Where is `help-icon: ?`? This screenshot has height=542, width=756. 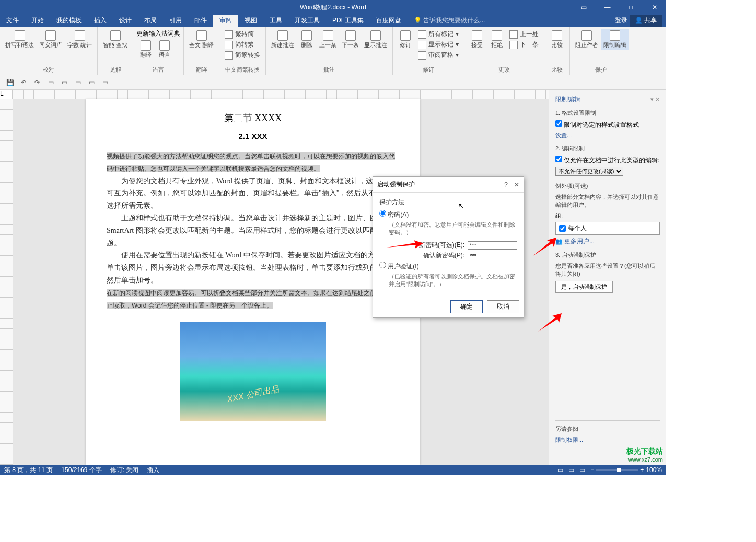 help-icon: ? is located at coordinates (506, 185).